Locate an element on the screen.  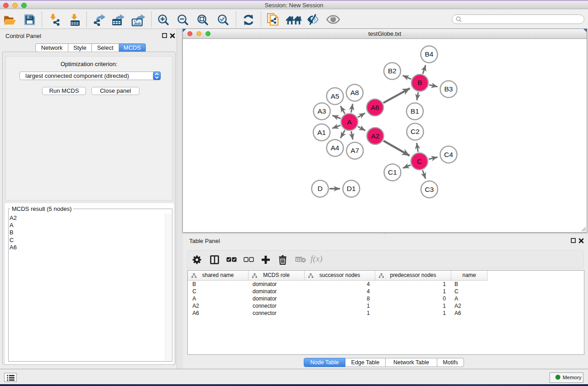
svg-text: A7 is located at coordinates (355, 150).